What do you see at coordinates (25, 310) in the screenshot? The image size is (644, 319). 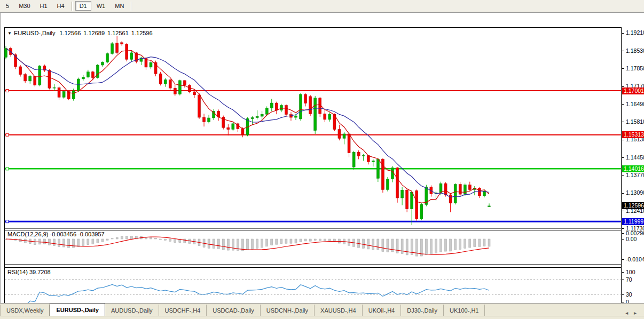 I see `tab-usdx-weekly: USDX,Weekly` at bounding box center [25, 310].